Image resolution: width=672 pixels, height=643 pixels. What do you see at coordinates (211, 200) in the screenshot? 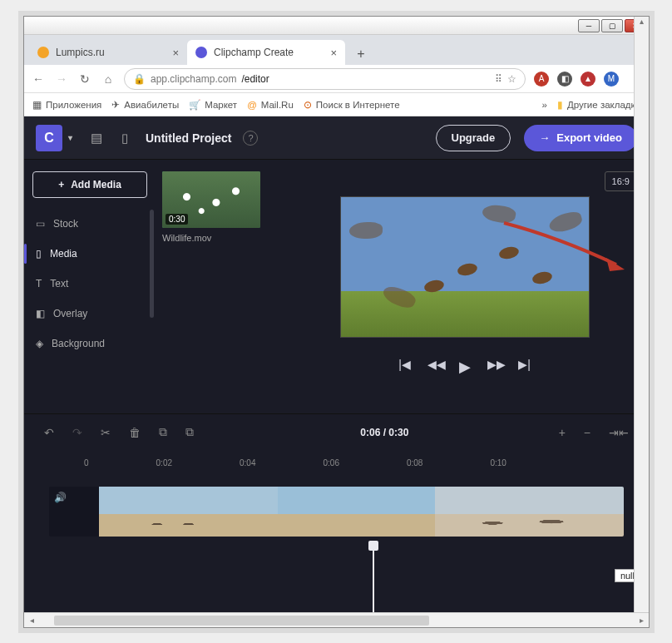
I see `media-thumbnail: 0:30` at bounding box center [211, 200].